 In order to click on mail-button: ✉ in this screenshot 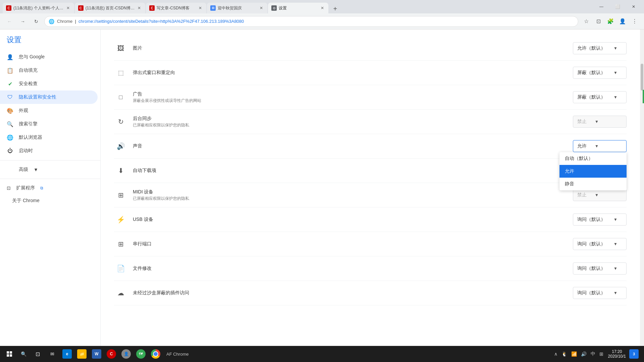, I will do `click(52, 354)`.